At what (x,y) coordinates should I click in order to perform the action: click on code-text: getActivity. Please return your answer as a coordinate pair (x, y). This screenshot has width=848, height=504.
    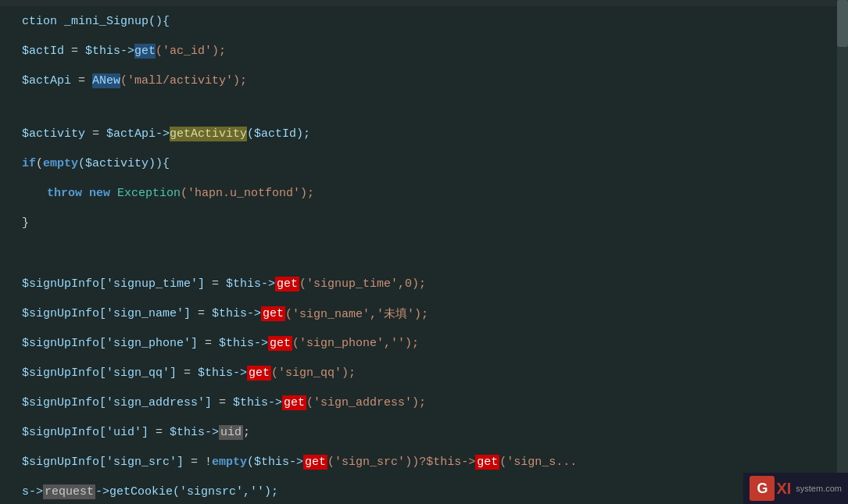
    Looking at the image, I should click on (208, 134).